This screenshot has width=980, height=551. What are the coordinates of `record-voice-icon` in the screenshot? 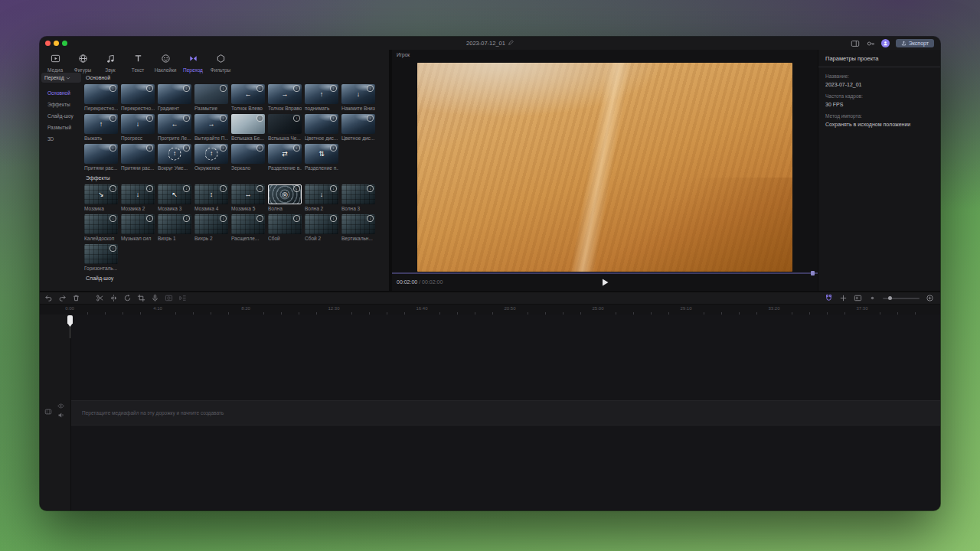 It's located at (155, 298).